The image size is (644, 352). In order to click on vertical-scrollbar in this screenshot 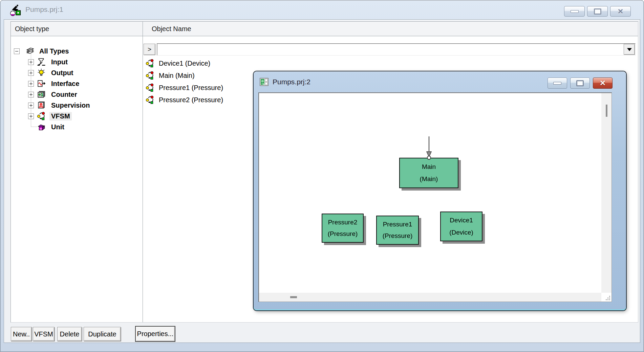, I will do `click(606, 193)`.